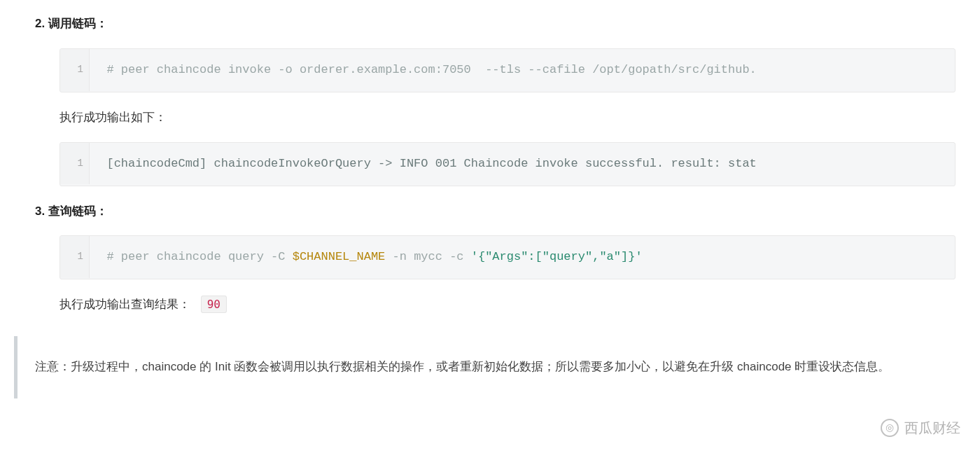 The height and width of the screenshot is (451, 980). I want to click on watermark-text: 西瓜财经, so click(932, 417).